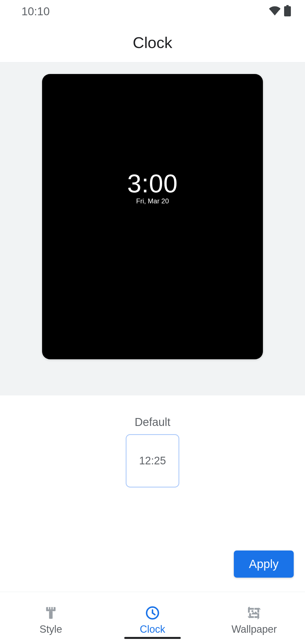  Describe the element at coordinates (280, 11) in the screenshot. I see `status-icons` at that location.